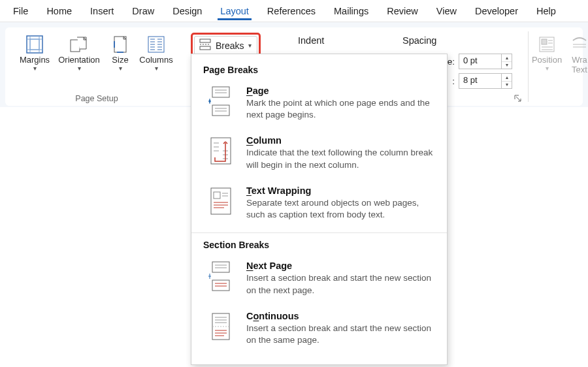 This screenshot has width=588, height=367. Describe the element at coordinates (221, 327) in the screenshot. I see `continuous-break-icon` at that location.